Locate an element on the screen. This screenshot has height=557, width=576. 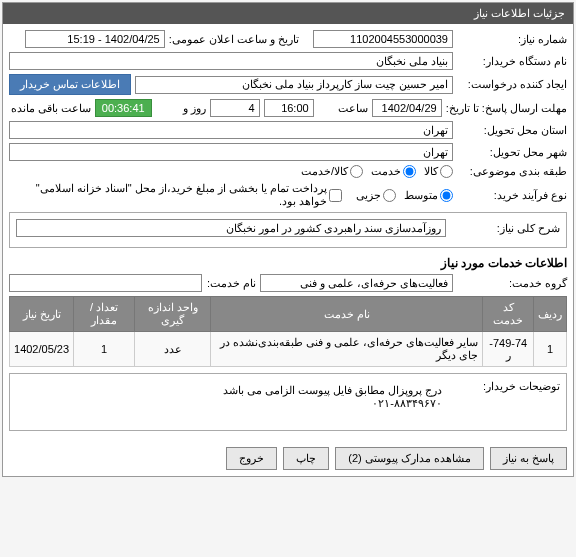
service-name-input is located at coordinates (106, 283).